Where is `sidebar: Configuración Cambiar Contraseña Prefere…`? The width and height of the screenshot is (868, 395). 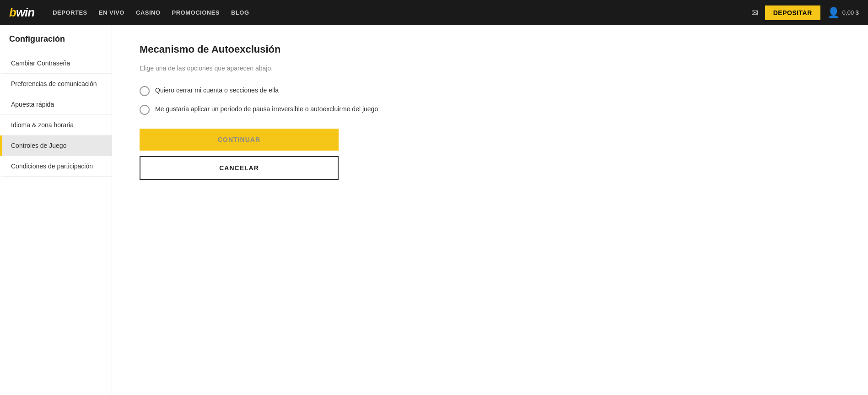 sidebar: Configuración Cambiar Contraseña Prefere… is located at coordinates (56, 210).